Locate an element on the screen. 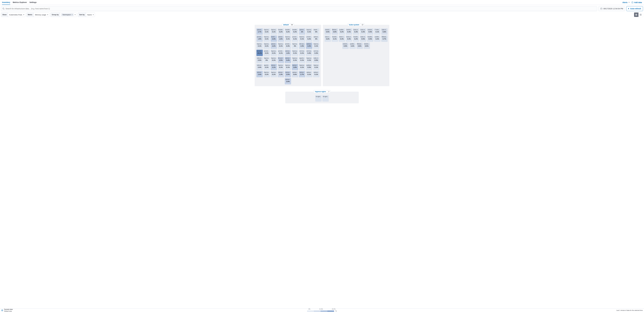 The image size is (644, 312). date-picker: 09/17/2020 12:54:54 PM is located at coordinates (612, 9).